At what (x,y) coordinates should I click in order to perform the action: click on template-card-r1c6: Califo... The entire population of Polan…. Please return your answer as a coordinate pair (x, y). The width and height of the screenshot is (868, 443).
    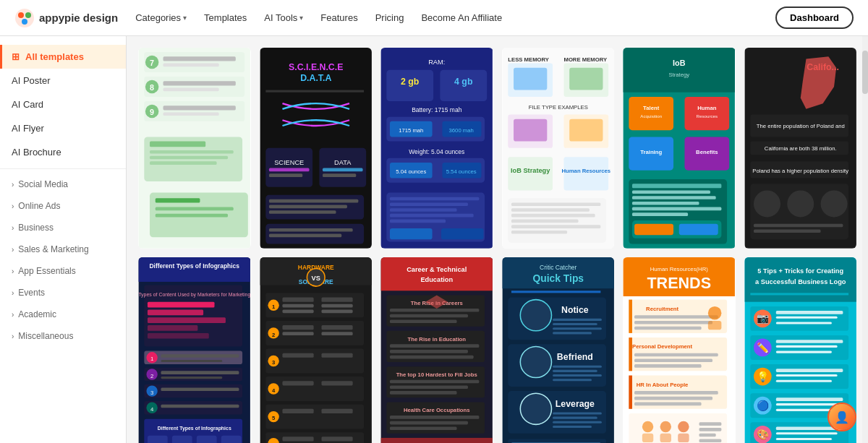
    Looking at the image, I should click on (801, 148).